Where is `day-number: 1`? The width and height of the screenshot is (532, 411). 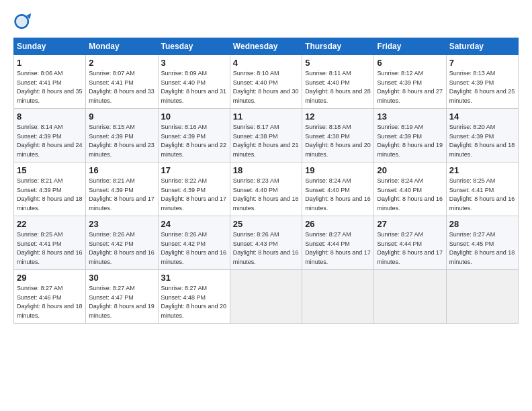
day-number: 1 is located at coordinates (50, 63).